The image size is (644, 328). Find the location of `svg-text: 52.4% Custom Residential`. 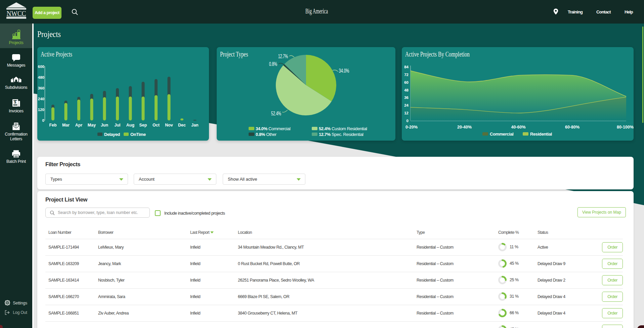

svg-text: 52.4% Custom Residential is located at coordinates (343, 129).